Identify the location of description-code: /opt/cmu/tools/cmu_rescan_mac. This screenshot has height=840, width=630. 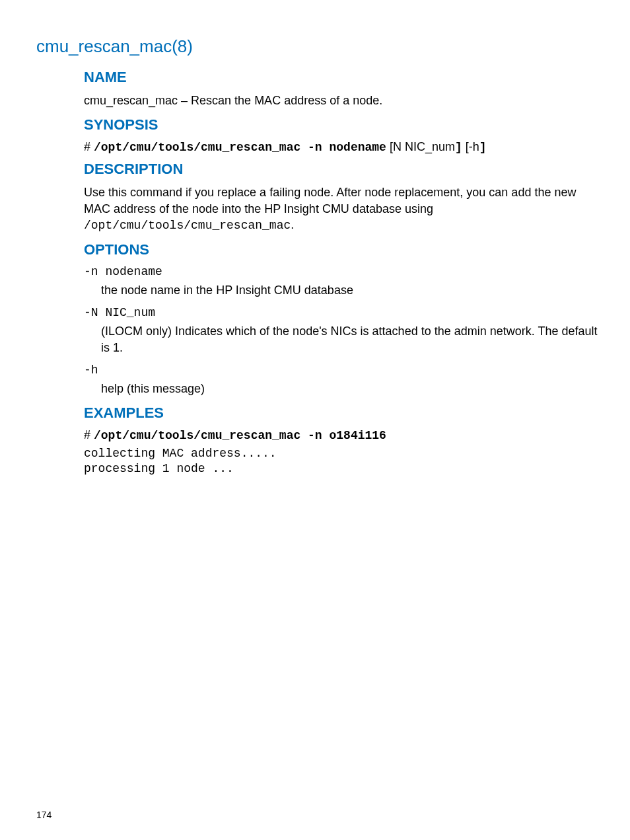
(188, 225).